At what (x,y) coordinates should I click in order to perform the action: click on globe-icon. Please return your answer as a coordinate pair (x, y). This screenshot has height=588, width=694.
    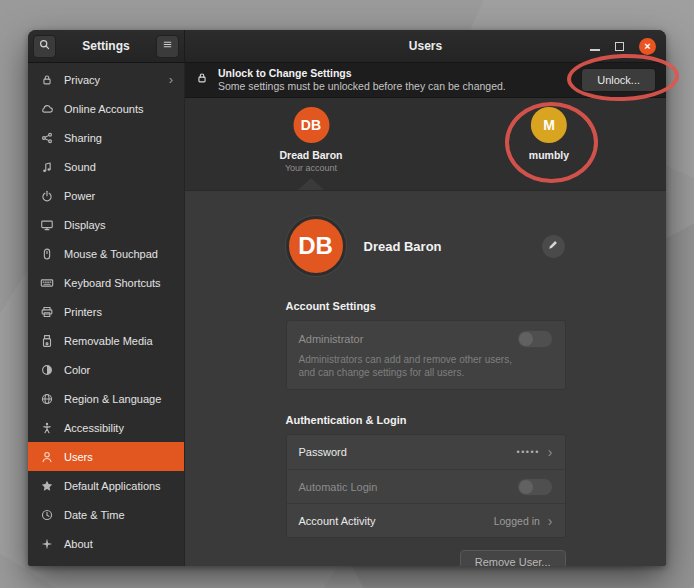
    Looking at the image, I should click on (46, 398).